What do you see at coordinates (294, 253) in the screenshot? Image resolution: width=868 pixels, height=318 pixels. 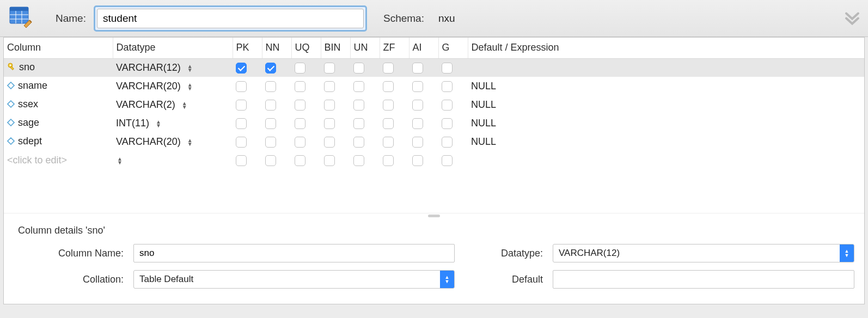 I see `column-name-input` at bounding box center [294, 253].